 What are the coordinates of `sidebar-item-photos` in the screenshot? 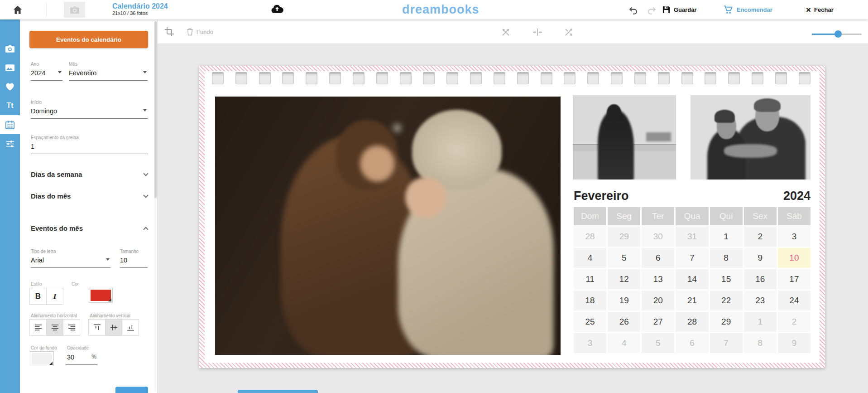 It's located at (10, 49).